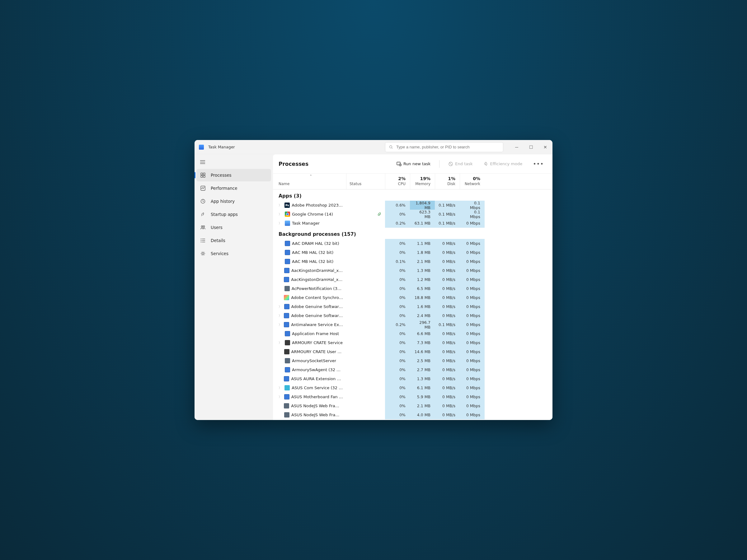 The height and width of the screenshot is (560, 747). Describe the element at coordinates (413, 388) in the screenshot. I see `process-row: 〉ASUS Com Service (32 bit)0%6.1 MB0 MB/s…` at that location.